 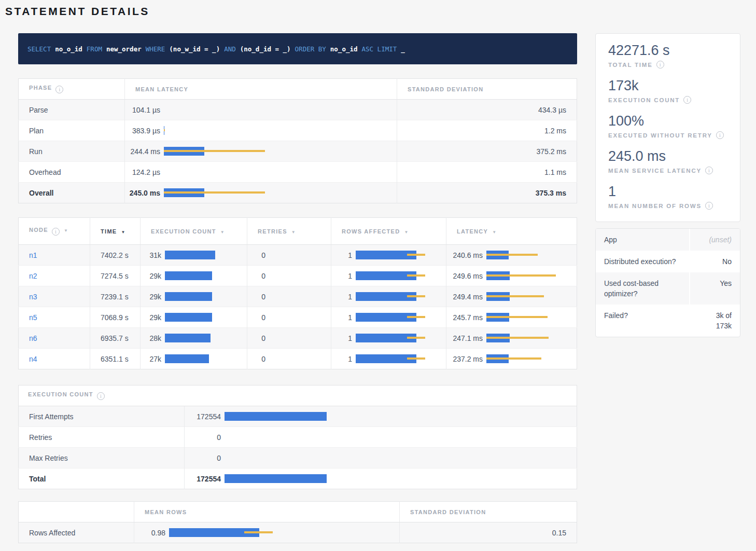 I want to click on sql-identifier: new_order, so click(x=124, y=49).